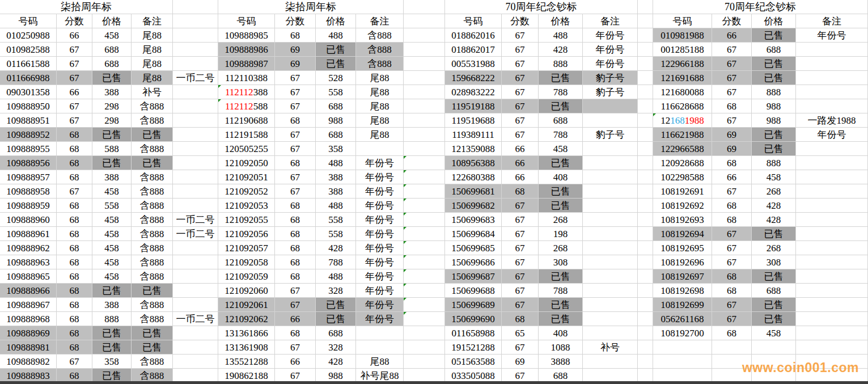 Image resolution: width=868 pixels, height=384 pixels. Describe the element at coordinates (112, 22) in the screenshot. I see `column-header: 价格` at that location.